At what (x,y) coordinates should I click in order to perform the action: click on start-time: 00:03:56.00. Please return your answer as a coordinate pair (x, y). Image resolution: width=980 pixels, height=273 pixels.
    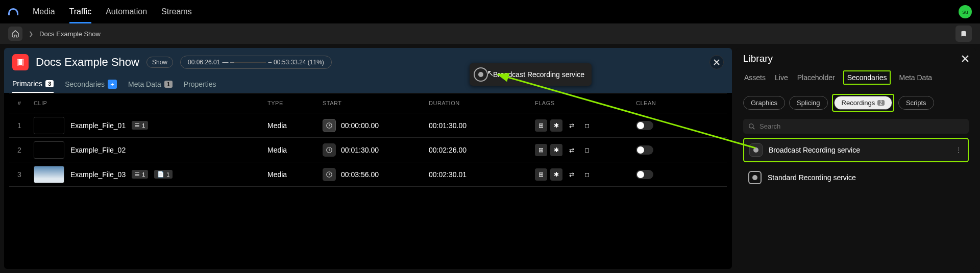
    Looking at the image, I should click on (360, 175).